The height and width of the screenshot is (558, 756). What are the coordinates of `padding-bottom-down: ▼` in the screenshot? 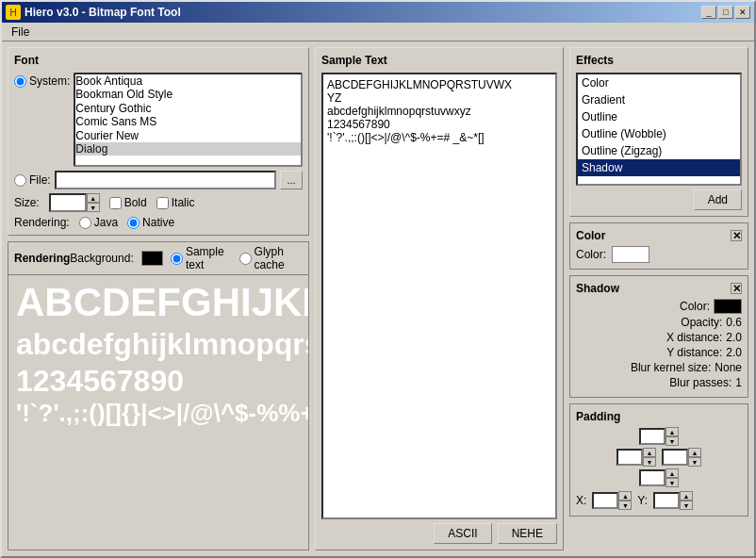 It's located at (672, 483).